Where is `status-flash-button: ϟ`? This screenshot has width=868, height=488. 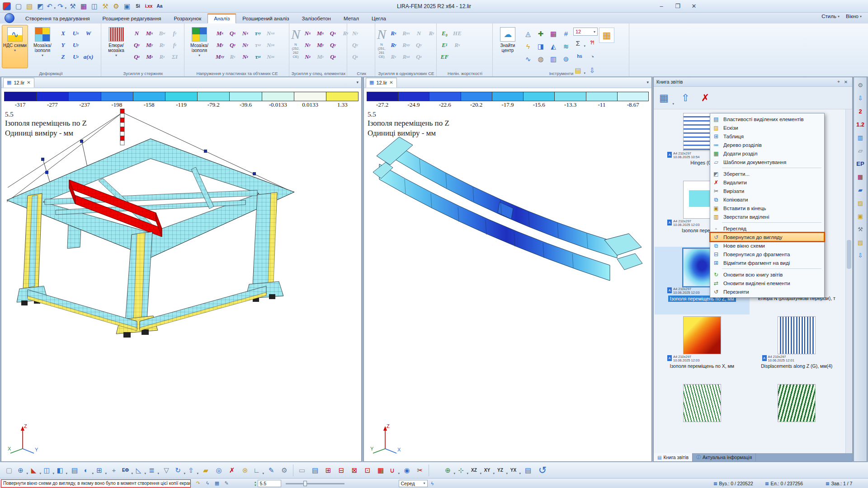 status-flash-button: ϟ is located at coordinates (208, 483).